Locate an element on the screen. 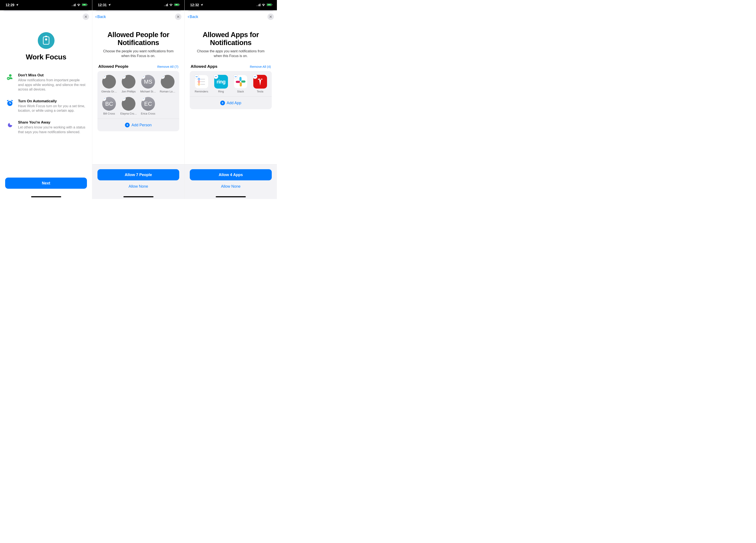 The width and height of the screenshot is (756, 543). app-cell: Slack is located at coordinates (241, 85).